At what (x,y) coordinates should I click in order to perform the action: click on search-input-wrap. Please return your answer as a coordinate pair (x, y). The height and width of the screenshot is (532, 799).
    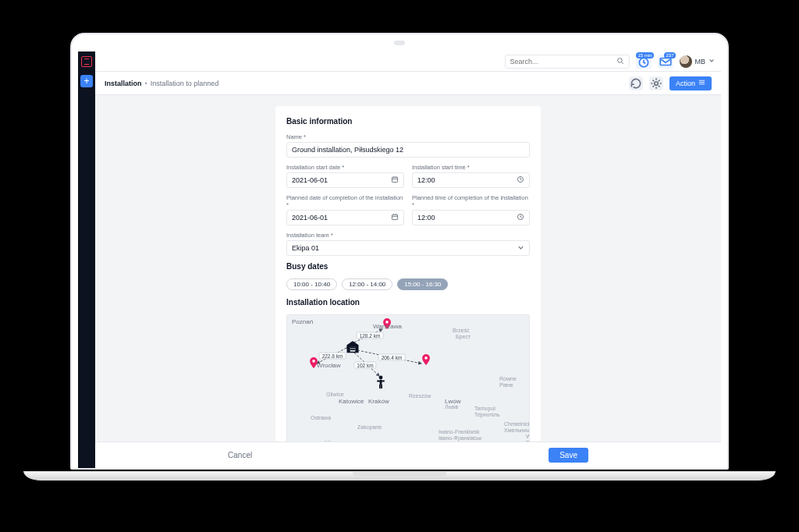
    Looking at the image, I should click on (567, 62).